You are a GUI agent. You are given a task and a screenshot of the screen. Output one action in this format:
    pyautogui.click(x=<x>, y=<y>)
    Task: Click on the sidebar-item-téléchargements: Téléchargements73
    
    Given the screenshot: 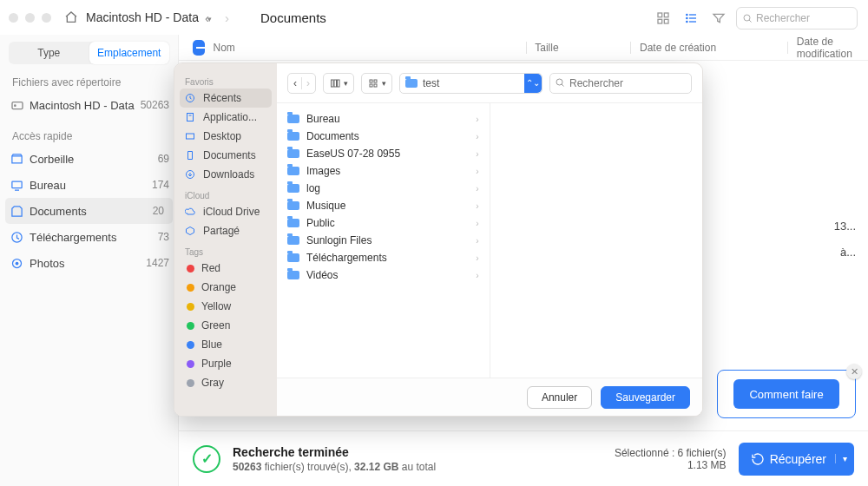 What is the action you would take?
    pyautogui.click(x=89, y=237)
    